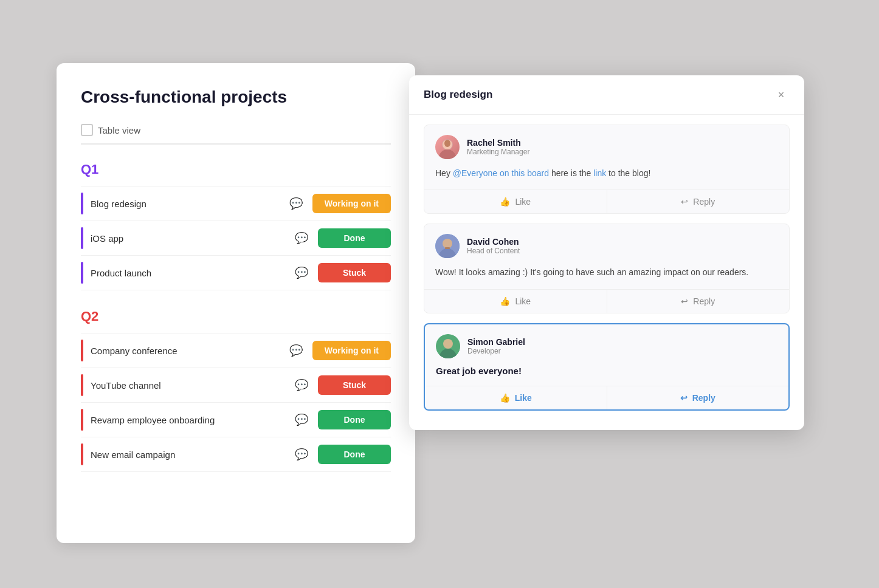 This screenshot has width=879, height=588. I want to click on q1-label: Q1, so click(236, 169).